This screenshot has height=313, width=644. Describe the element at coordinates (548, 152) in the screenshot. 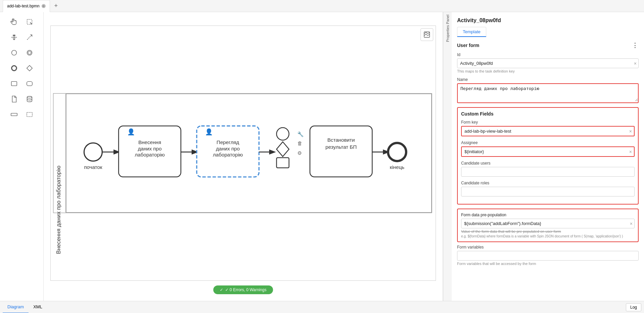

I see `assignee-input` at that location.